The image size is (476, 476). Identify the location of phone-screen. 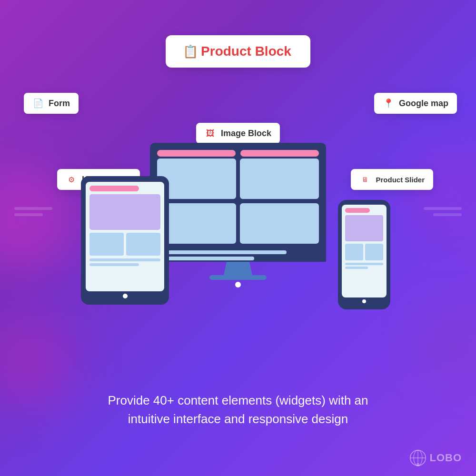
(364, 251).